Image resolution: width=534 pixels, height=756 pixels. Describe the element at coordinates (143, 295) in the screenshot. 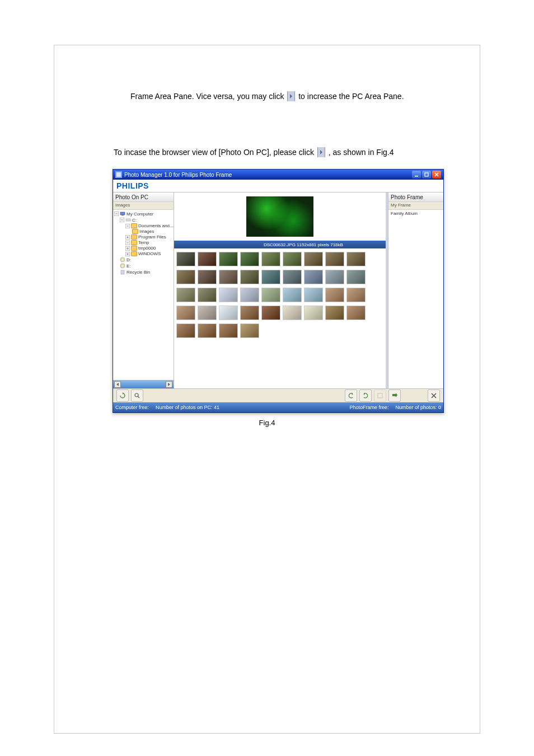

I see `folder-tree: My Computer C: Documents and...` at that location.